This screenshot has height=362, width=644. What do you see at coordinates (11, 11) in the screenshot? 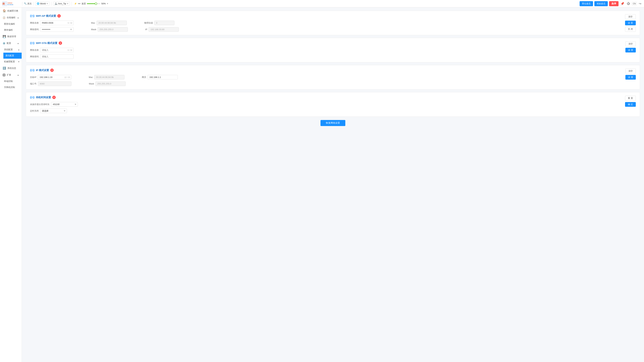
I see `sidebar-item-mechanical-demo: 🏠 机械臂示教` at bounding box center [11, 11].